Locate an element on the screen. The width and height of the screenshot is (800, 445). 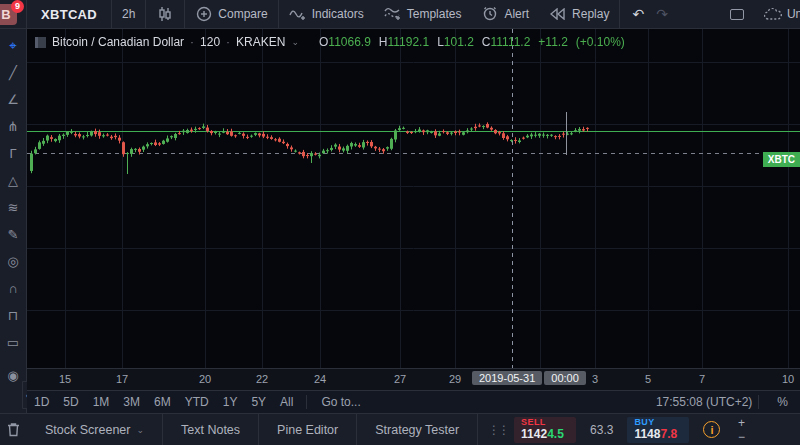
compare-button: Compare is located at coordinates (231, 14).